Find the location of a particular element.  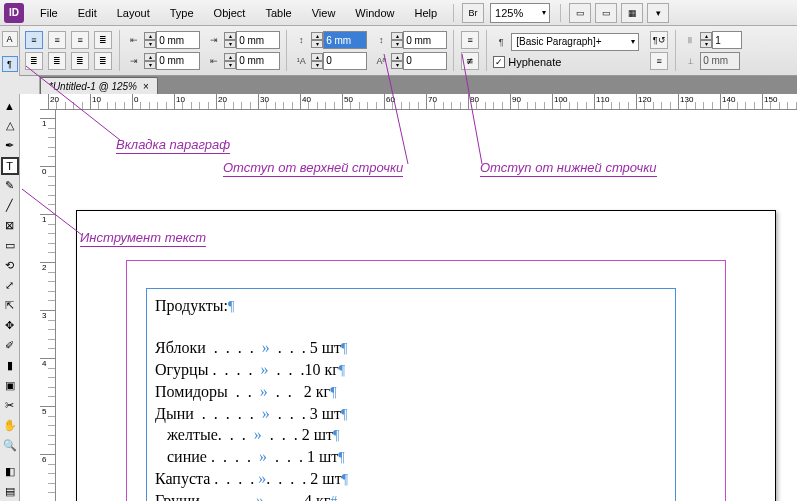

space-before-input is located at coordinates (345, 40).